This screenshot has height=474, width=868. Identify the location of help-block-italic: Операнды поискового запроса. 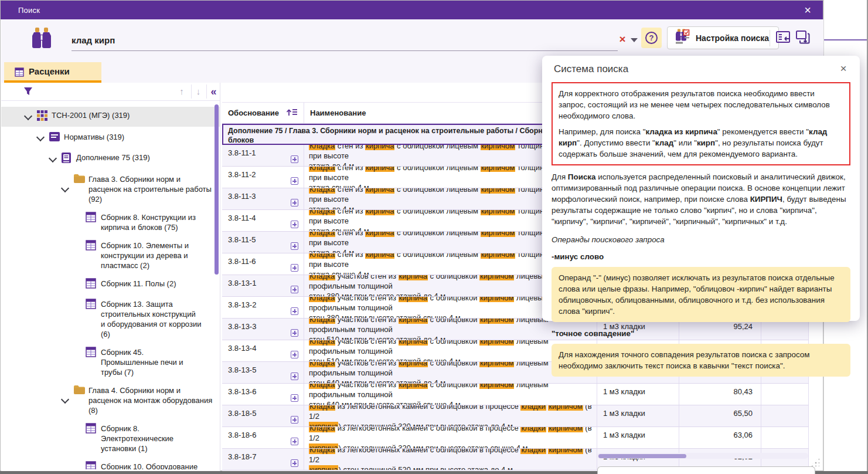
(701, 239).